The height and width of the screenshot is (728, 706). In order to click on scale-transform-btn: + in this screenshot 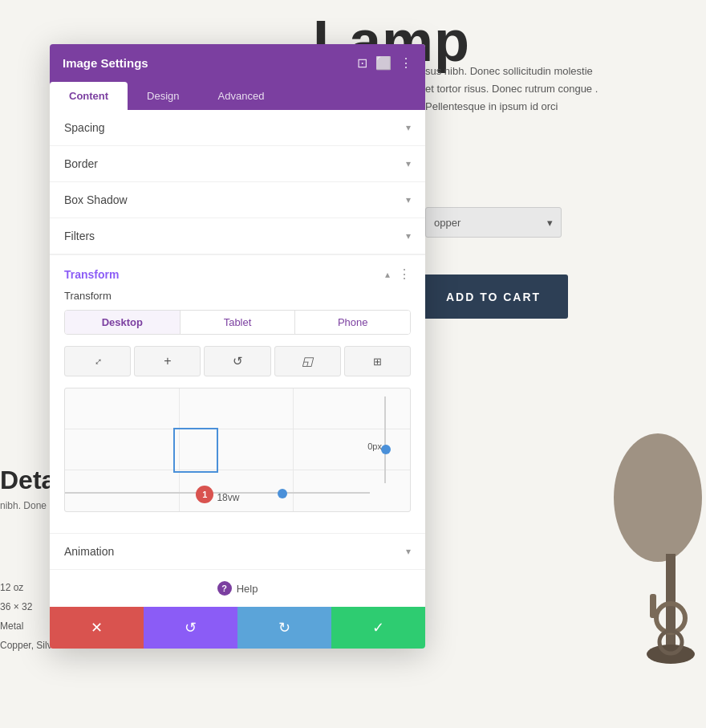, I will do `click(167, 361)`.